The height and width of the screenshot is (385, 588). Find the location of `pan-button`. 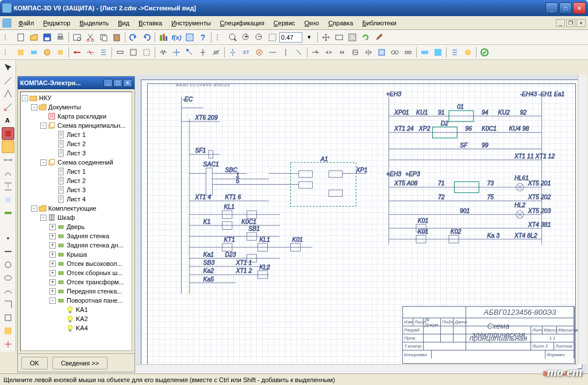

pan-button is located at coordinates (326, 37).